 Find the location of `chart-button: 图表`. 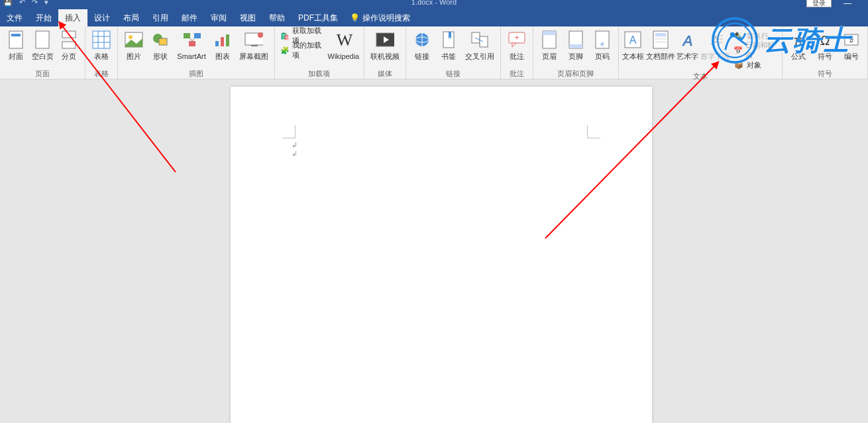

chart-button: 图表 is located at coordinates (223, 44).